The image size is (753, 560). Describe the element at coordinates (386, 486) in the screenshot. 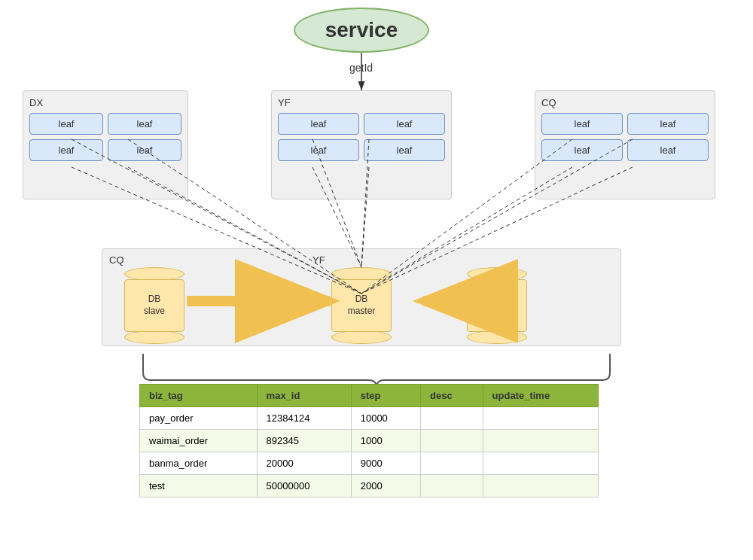

I see `table-cell: 2000` at that location.